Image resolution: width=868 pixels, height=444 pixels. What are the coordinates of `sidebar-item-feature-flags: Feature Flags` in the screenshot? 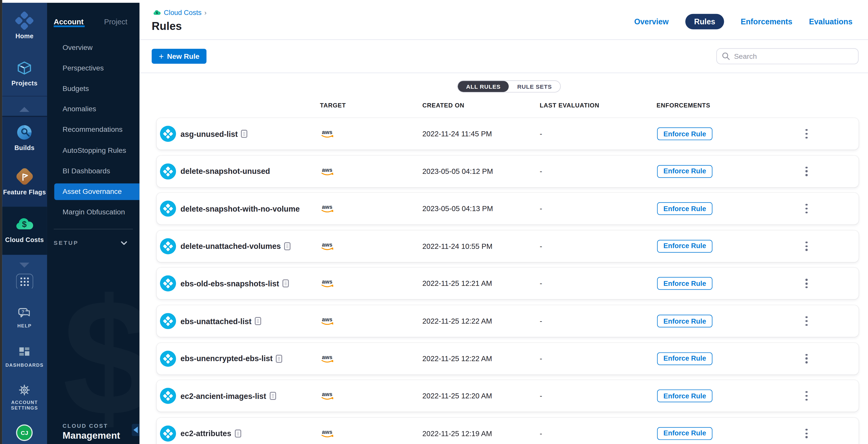 It's located at (25, 183).